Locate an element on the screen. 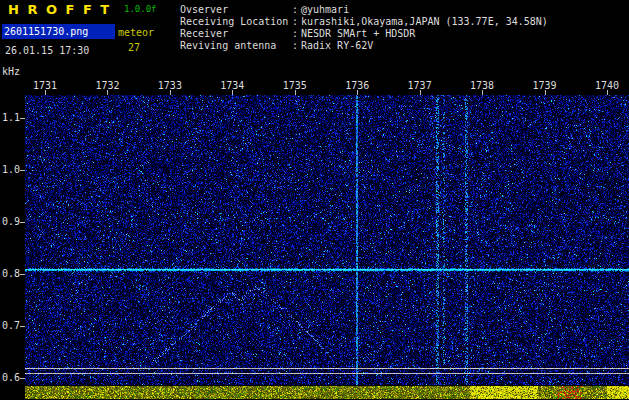 Image resolution: width=629 pixels, height=400 pixels. y-tick-label: 1.0 is located at coordinates (11, 170).